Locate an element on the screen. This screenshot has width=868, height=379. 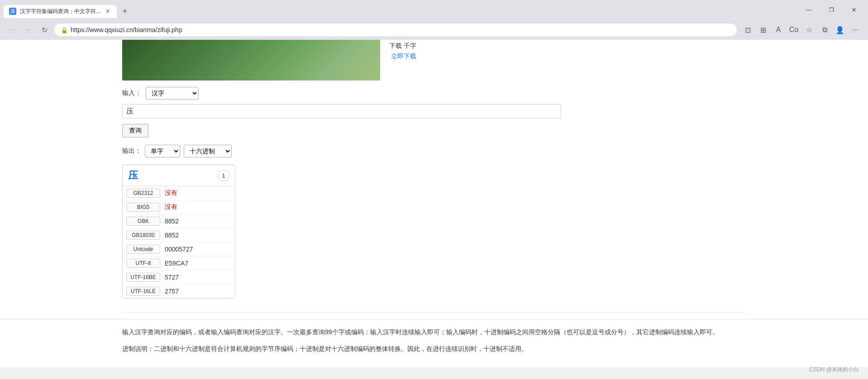
title-bar: 汉 汉字字符集编码查询；中文字符... ✕ + — ❐ ✕ is located at coordinates (434, 10).